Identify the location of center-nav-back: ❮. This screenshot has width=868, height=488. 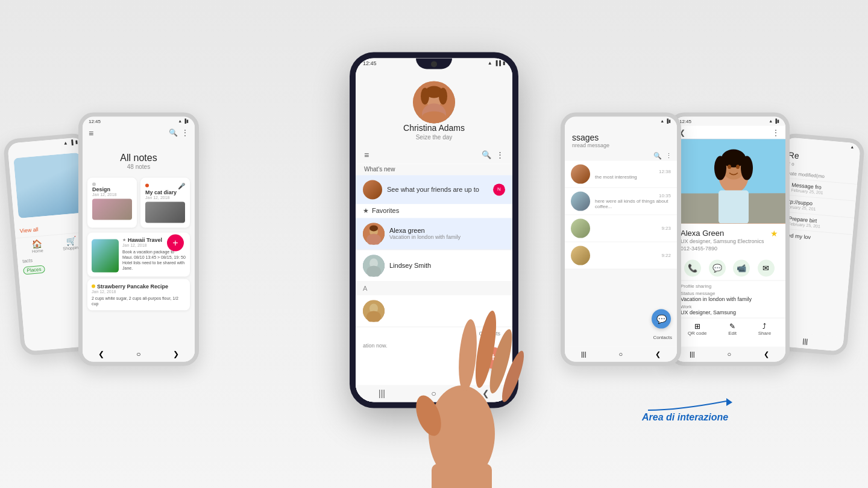
(486, 393).